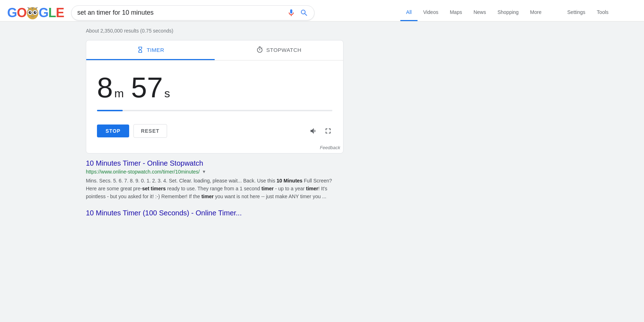  I want to click on search-input, so click(182, 13).